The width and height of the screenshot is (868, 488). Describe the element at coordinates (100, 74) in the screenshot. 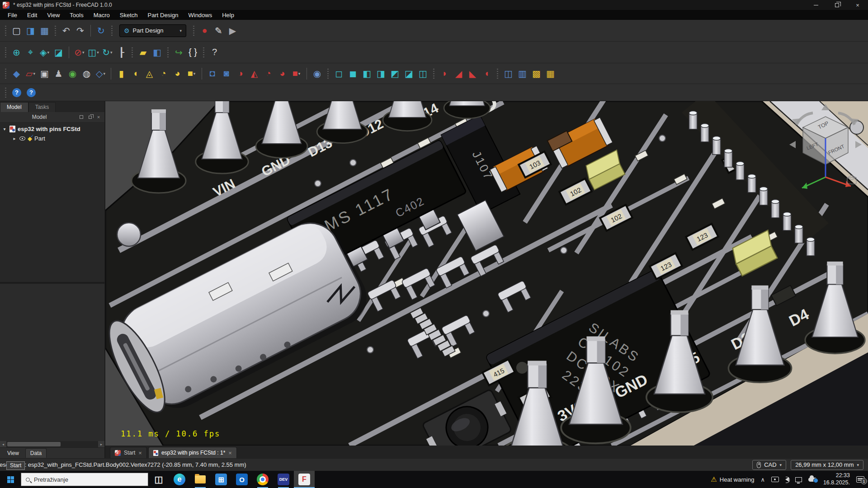

I see `create-datum-button: ◇▾` at that location.